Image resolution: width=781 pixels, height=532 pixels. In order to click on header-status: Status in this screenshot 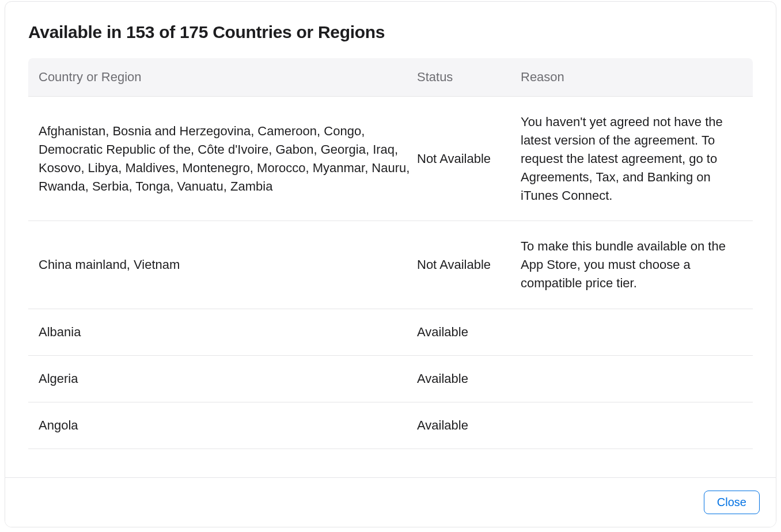, I will do `click(469, 77)`.